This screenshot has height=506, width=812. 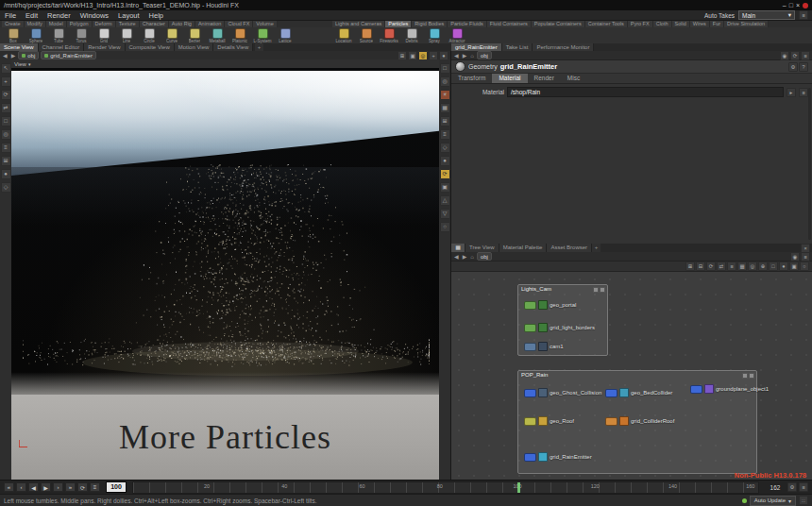 I want to click on display-prims-icon: ◇, so click(x=6, y=187).